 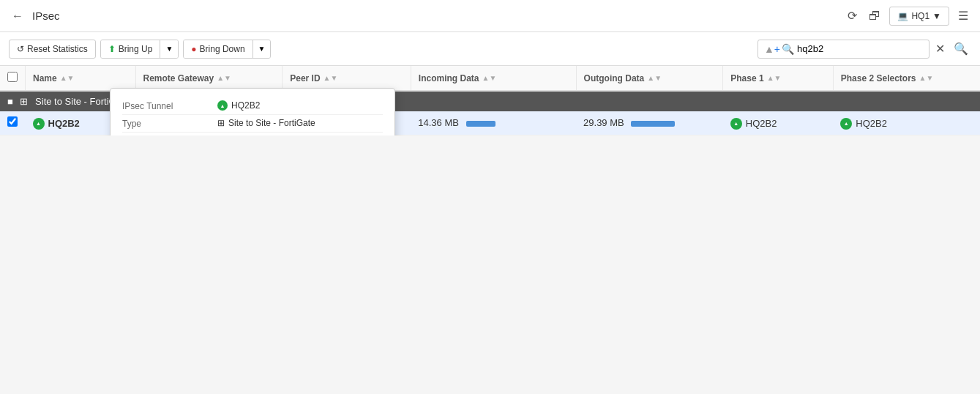 What do you see at coordinates (906, 78) in the screenshot?
I see `th-phase2-selectors: Phase 2 Selectors ▲▼` at bounding box center [906, 78].